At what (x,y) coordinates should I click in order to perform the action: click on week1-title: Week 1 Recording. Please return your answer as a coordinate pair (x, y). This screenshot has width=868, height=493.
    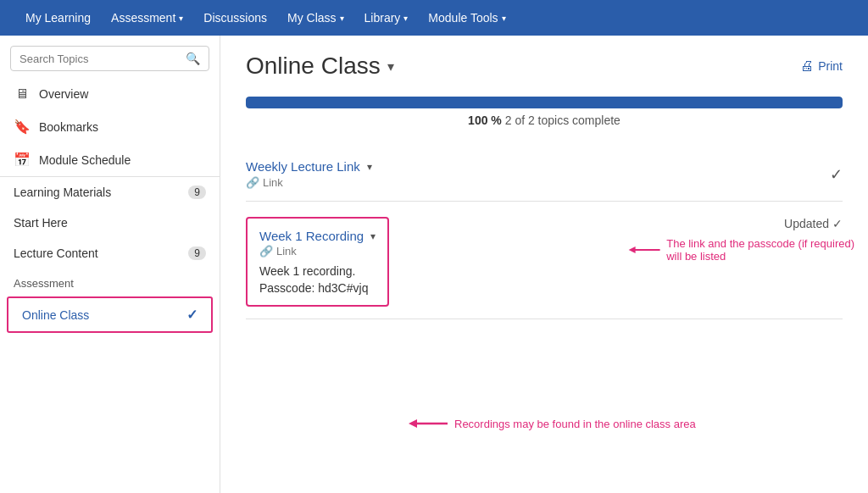
    Looking at the image, I should click on (312, 235).